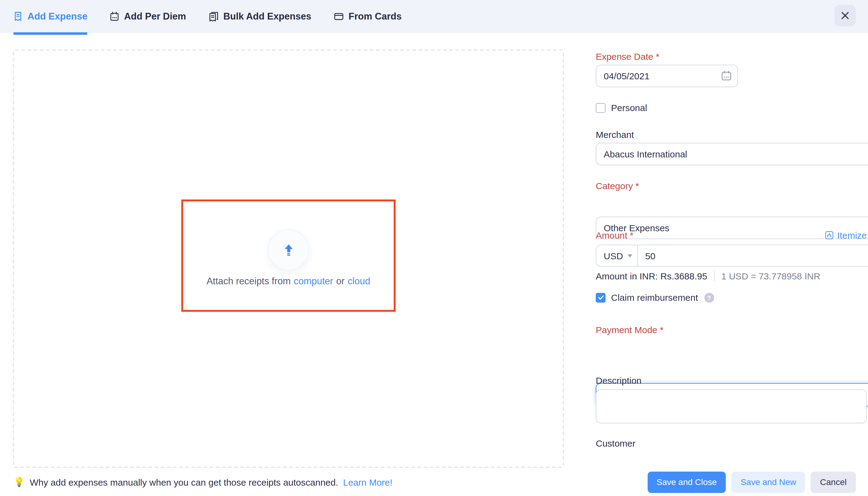 The height and width of the screenshot is (496, 868). Describe the element at coordinates (339, 16) in the screenshot. I see `credit-card-icon` at that location.